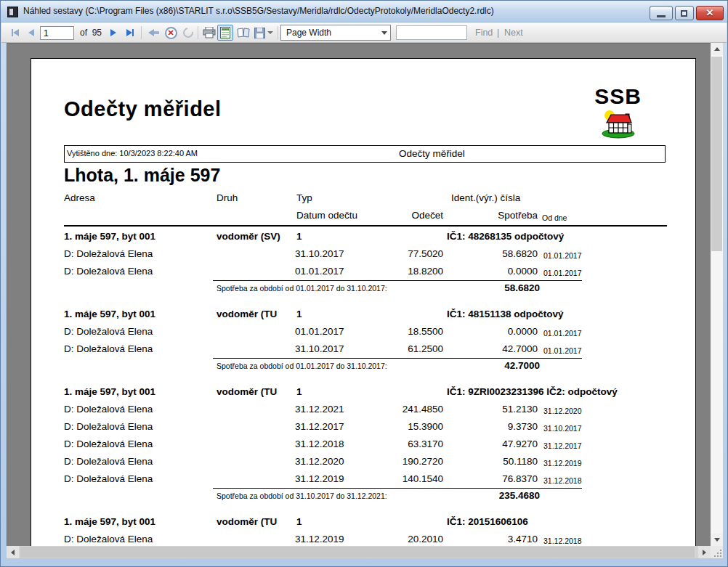  I want to click on next-button: Next, so click(514, 33).